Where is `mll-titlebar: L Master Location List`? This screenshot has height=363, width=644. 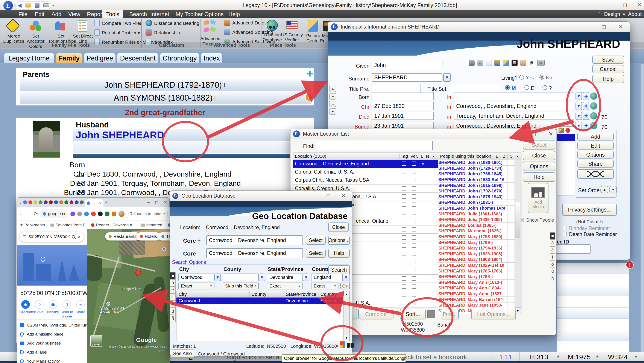 mll-titlebar: L Master Location List is located at coordinates (424, 134).